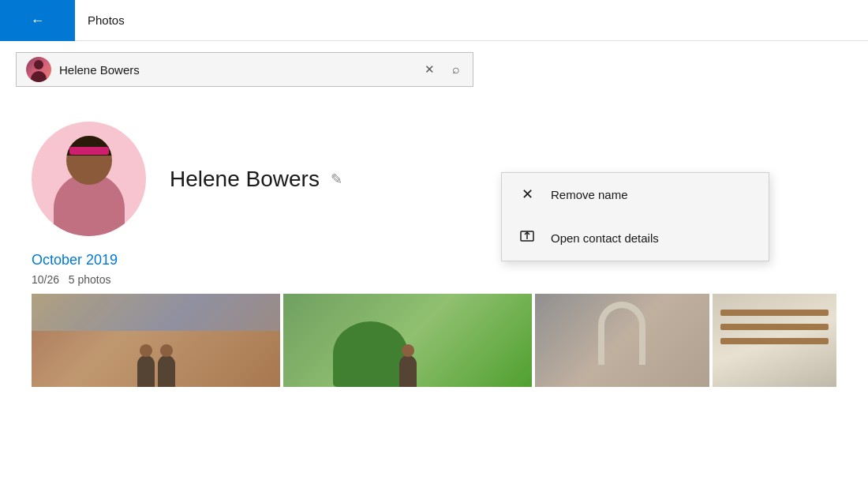  I want to click on avatar-glasses, so click(89, 151).